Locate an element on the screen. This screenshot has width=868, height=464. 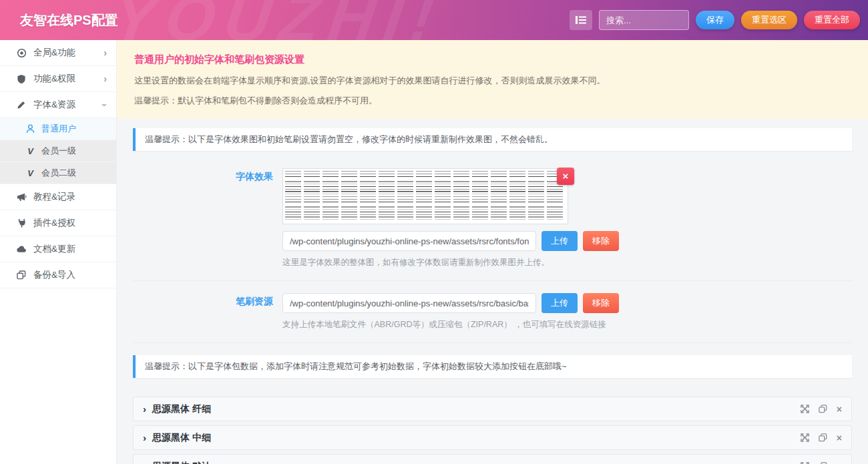
sidebar-subitem-label: 普通用户 is located at coordinates (59, 129).